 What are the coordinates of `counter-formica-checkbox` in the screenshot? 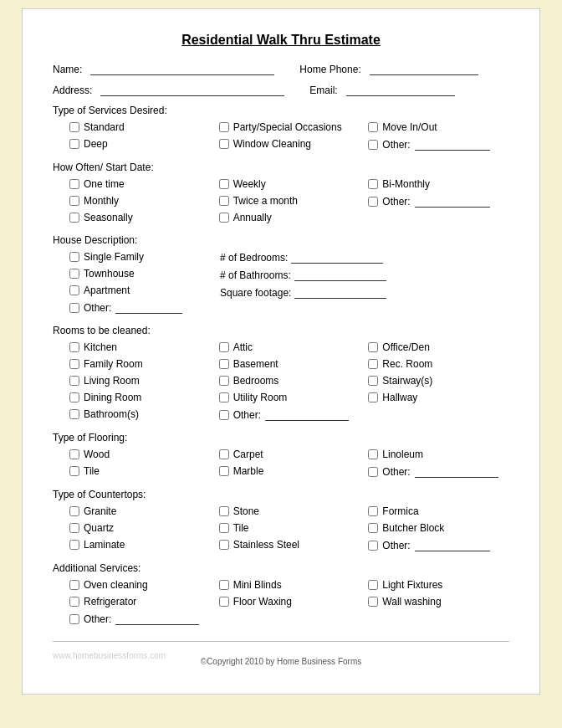 It's located at (373, 511).